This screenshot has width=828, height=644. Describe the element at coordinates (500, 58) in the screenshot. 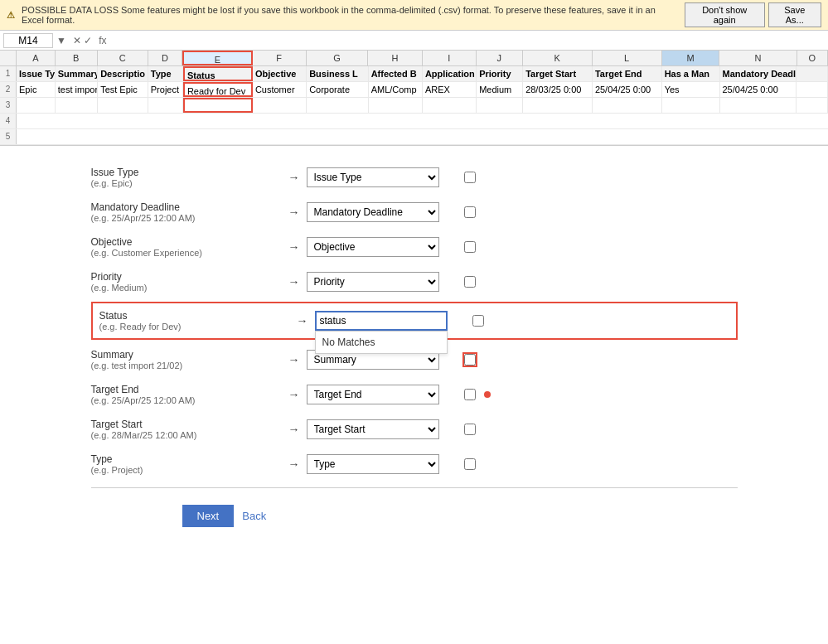

I see `col-header-j: J` at that location.